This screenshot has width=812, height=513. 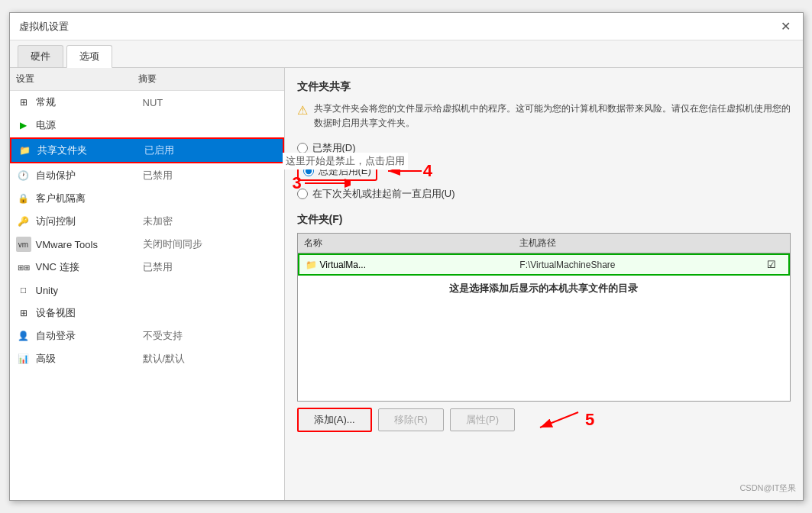 What do you see at coordinates (89, 336) in the screenshot?
I see `item-name: 自动登录` at bounding box center [89, 336].